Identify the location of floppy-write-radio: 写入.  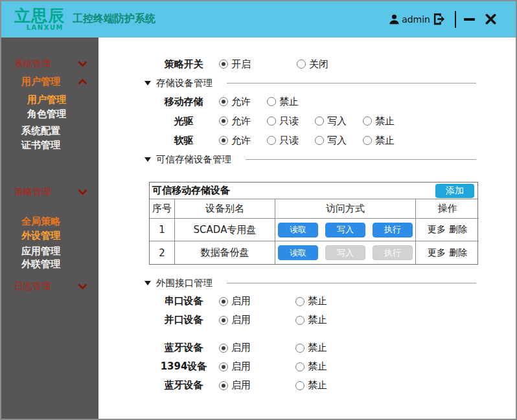
(339, 141).